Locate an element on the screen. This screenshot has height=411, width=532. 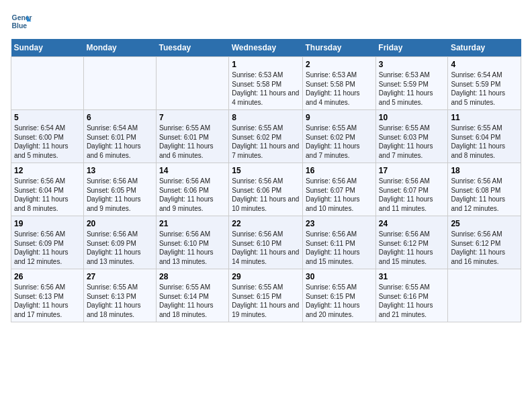
day-info: Sunrise: 6:55 AM Sunset: 6:15 PM Dayligh… is located at coordinates (266, 301).